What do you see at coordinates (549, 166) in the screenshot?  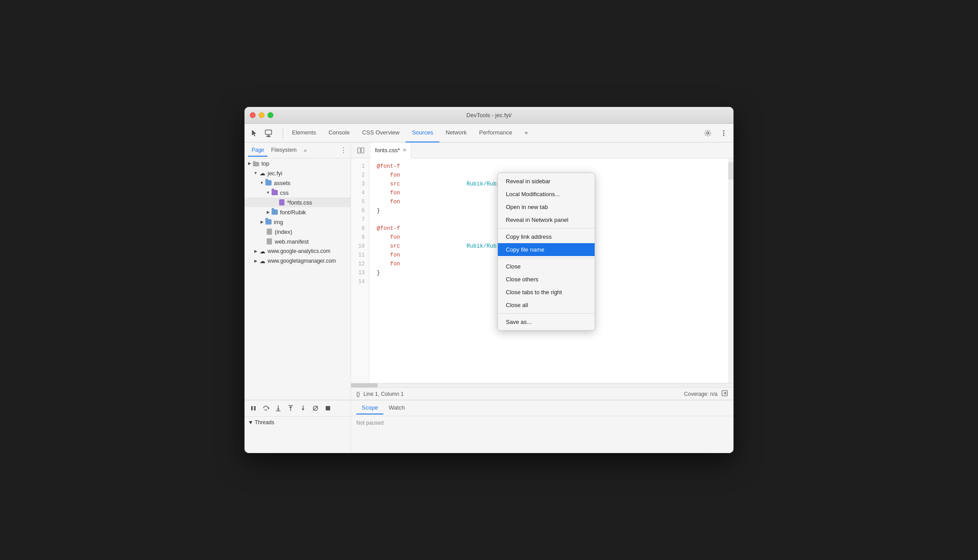 I see `code-line-1: @font-f` at bounding box center [549, 166].